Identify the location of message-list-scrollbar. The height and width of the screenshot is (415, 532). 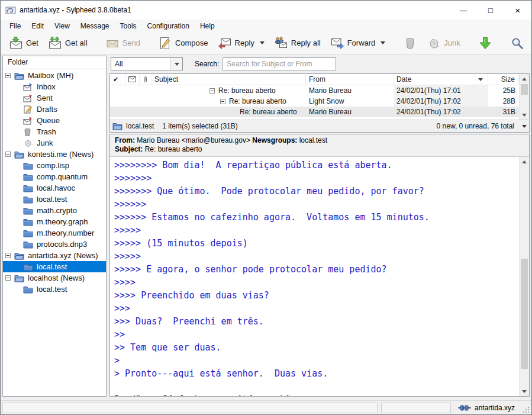
(524, 97).